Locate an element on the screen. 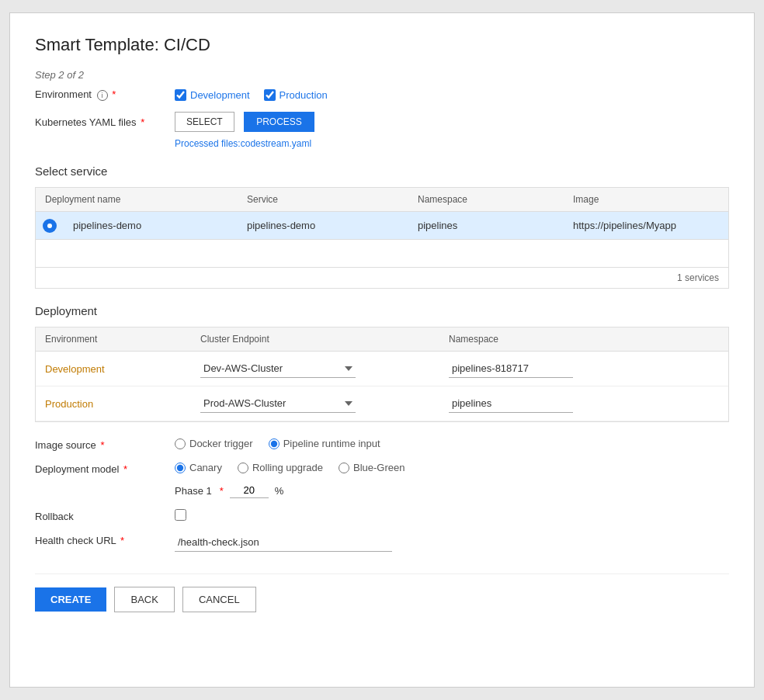 This screenshot has height=700, width=764. step-label: Step 2 of 2 is located at coordinates (382, 75).